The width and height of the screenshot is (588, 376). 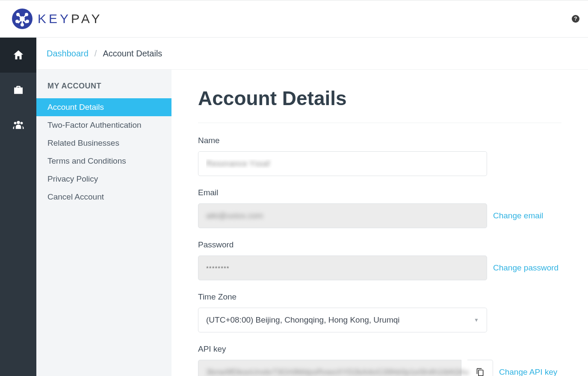 What do you see at coordinates (480, 368) in the screenshot?
I see `copy-apikey-button` at bounding box center [480, 368].